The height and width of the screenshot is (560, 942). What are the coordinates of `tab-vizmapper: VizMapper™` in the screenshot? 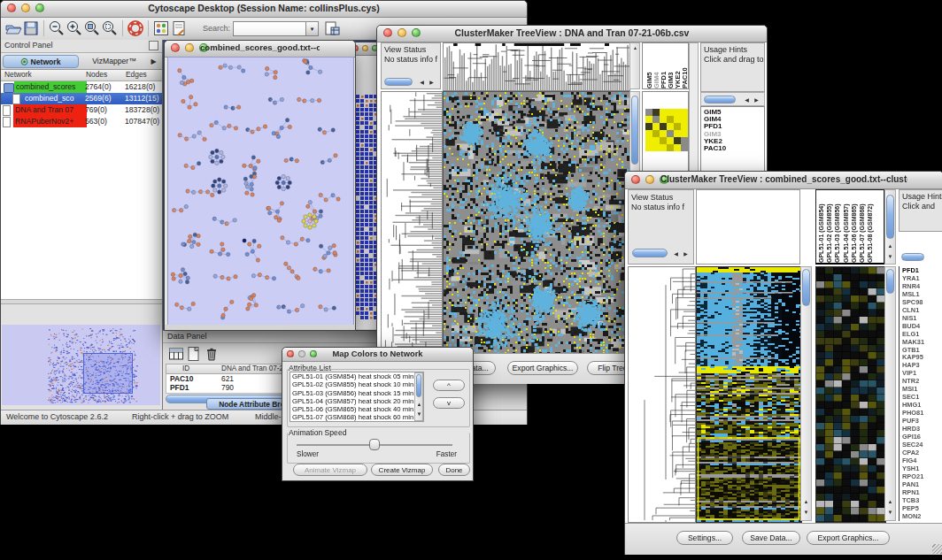 It's located at (114, 62).